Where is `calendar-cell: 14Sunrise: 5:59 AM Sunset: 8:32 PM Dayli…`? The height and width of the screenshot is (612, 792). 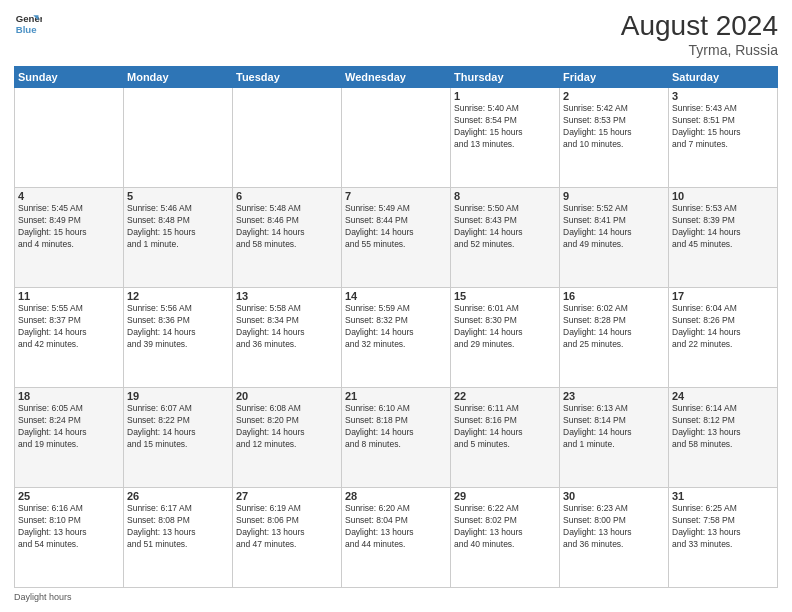
calendar-cell: 14Sunrise: 5:59 AM Sunset: 8:32 PM Dayli… is located at coordinates (396, 338).